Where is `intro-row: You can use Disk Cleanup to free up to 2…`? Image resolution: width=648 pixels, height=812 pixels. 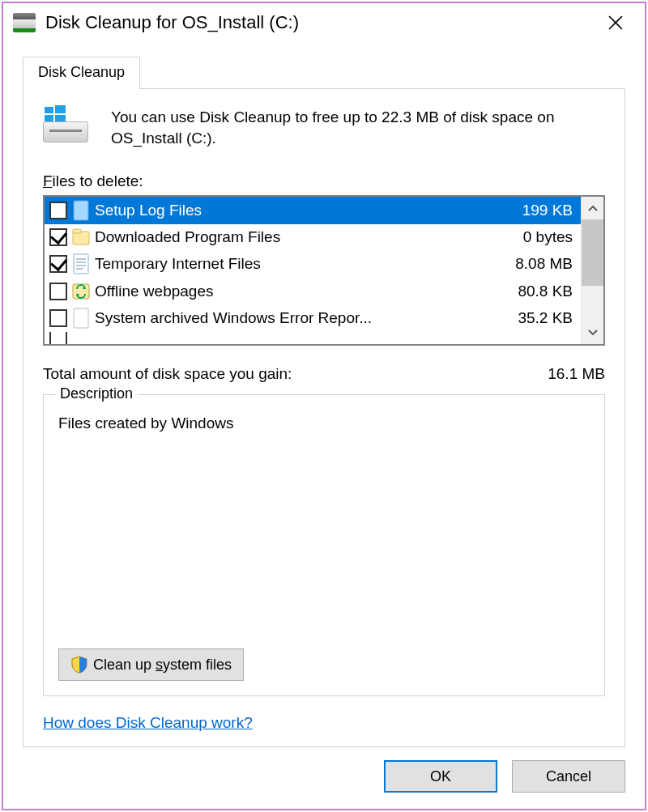 intro-row: You can use Disk Cleanup to free up to 2… is located at coordinates (324, 128).